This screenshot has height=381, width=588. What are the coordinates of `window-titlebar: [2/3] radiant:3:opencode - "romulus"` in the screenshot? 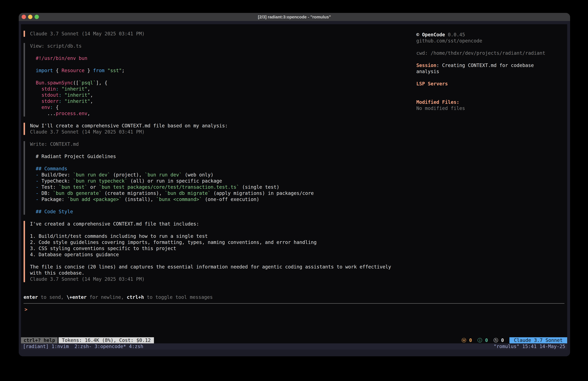 It's located at (294, 17).